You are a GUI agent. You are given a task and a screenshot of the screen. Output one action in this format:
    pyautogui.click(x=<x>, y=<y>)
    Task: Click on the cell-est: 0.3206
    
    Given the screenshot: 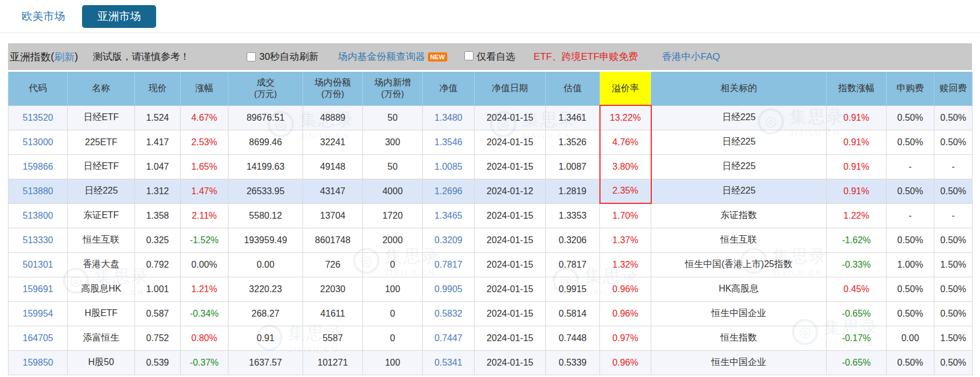 What is the action you would take?
    pyautogui.click(x=573, y=240)
    